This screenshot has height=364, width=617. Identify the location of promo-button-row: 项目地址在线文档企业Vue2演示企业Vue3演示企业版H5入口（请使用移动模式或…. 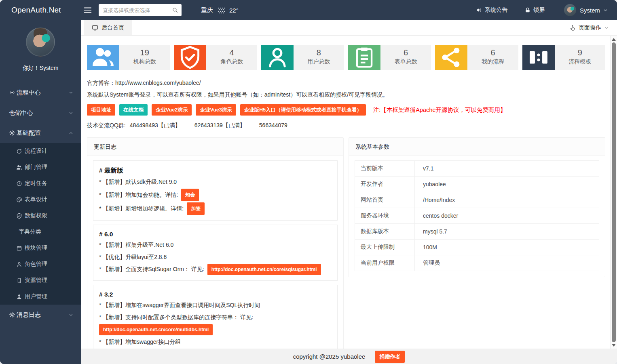
(346, 110).